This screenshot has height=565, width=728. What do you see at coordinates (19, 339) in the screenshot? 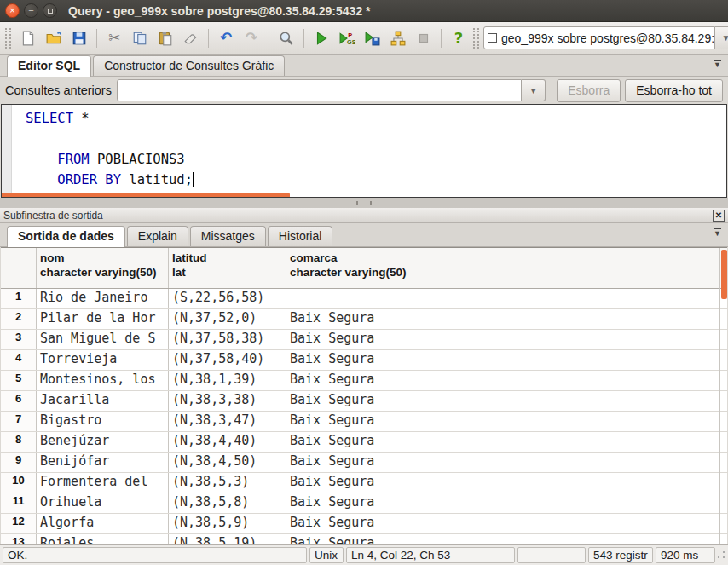
I see `row-number-cell: 3` at bounding box center [19, 339].